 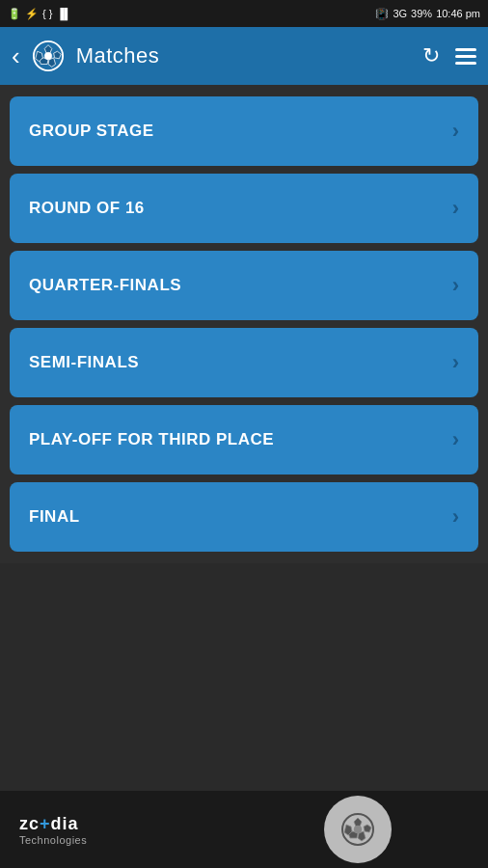 What do you see at coordinates (244, 131) in the screenshot?
I see `menu-item-group-stage: GROUP STAGE›` at bounding box center [244, 131].